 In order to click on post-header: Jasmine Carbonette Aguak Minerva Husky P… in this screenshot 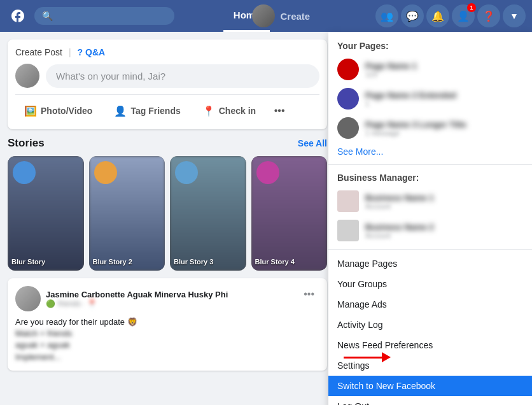, I will do `click(167, 299)`.